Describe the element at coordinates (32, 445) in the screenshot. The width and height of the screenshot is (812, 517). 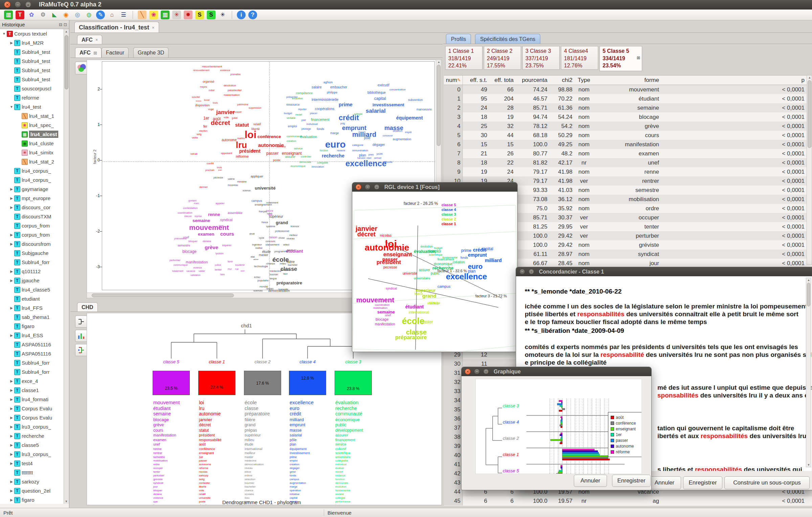
I see `sidebar-item-classe5: ▶Tclasse5` at that location.